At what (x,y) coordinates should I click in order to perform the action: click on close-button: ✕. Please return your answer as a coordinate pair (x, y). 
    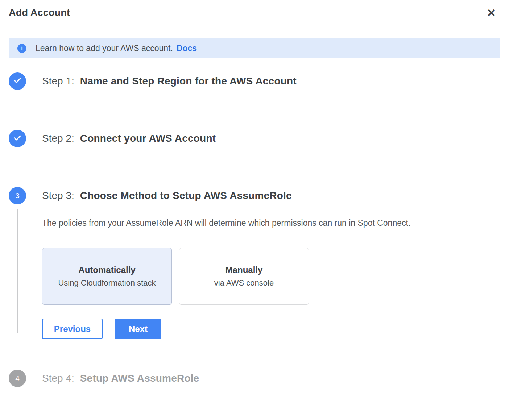
    Looking at the image, I should click on (492, 13).